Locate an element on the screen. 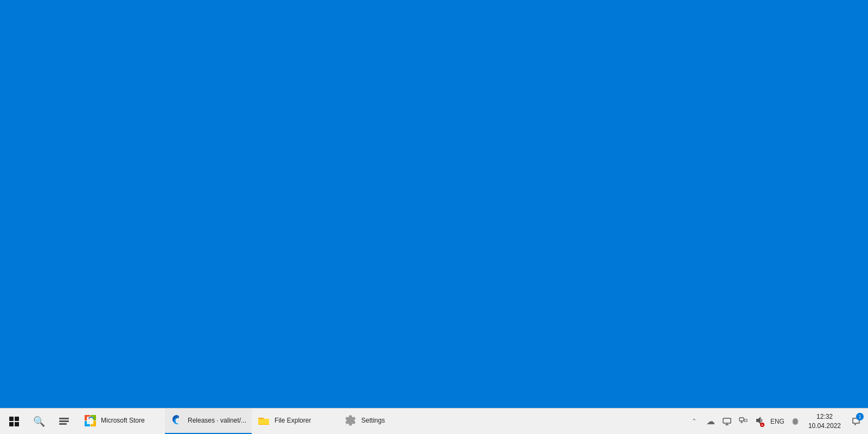 The width and height of the screenshot is (868, 434). clock-time: 12:32 is located at coordinates (825, 417).